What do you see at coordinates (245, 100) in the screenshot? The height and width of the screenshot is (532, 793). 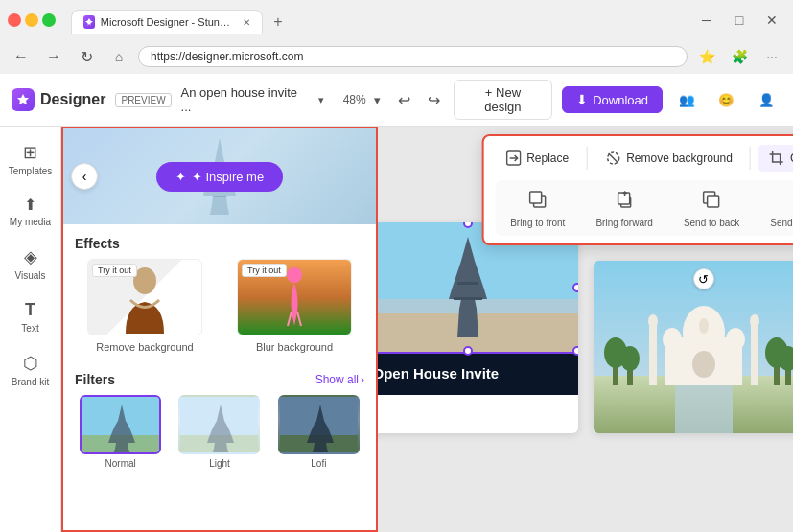 I see `design-name: An open house invite ...` at bounding box center [245, 100].